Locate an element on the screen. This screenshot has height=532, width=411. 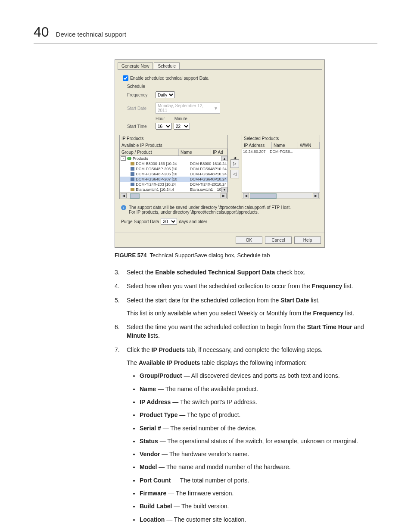
cancel-button: Cancel is located at coordinates (278, 240).